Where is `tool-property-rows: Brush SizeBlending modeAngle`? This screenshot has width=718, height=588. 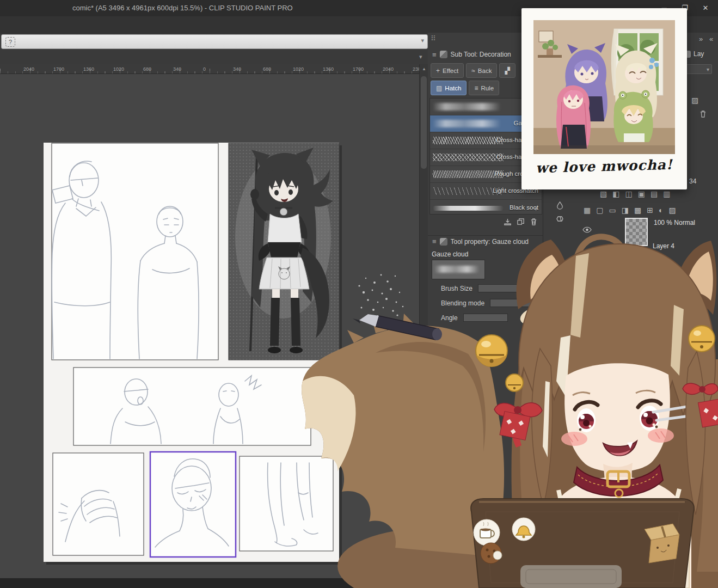
tool-property-rows: Brush SizeBlending modeAngle is located at coordinates (486, 303).